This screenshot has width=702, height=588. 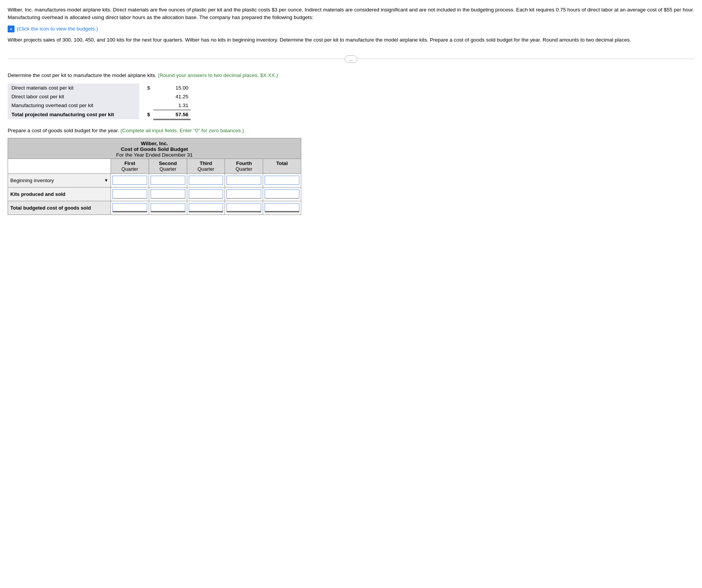 What do you see at coordinates (282, 194) in the screenshot?
I see `kits-produced-total-input` at bounding box center [282, 194].